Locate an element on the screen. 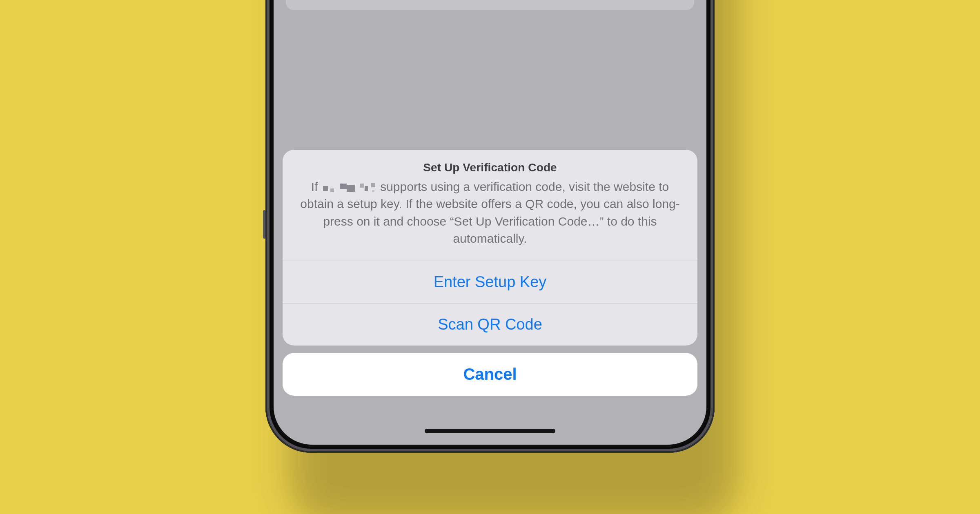  scan-qr-code-label: Scan QR Code is located at coordinates (490, 324).